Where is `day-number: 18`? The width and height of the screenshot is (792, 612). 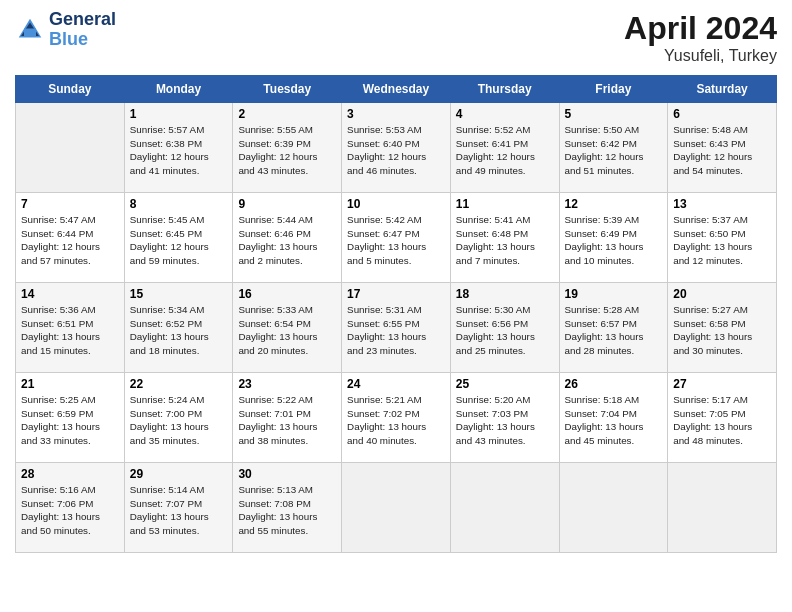
day-number: 18 is located at coordinates (505, 294).